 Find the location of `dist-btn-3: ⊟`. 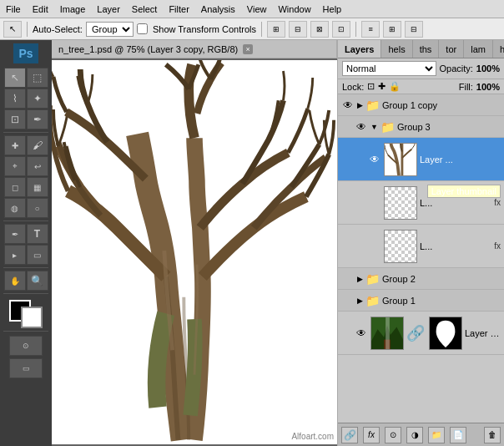

dist-btn-3: ⊟ is located at coordinates (414, 29).